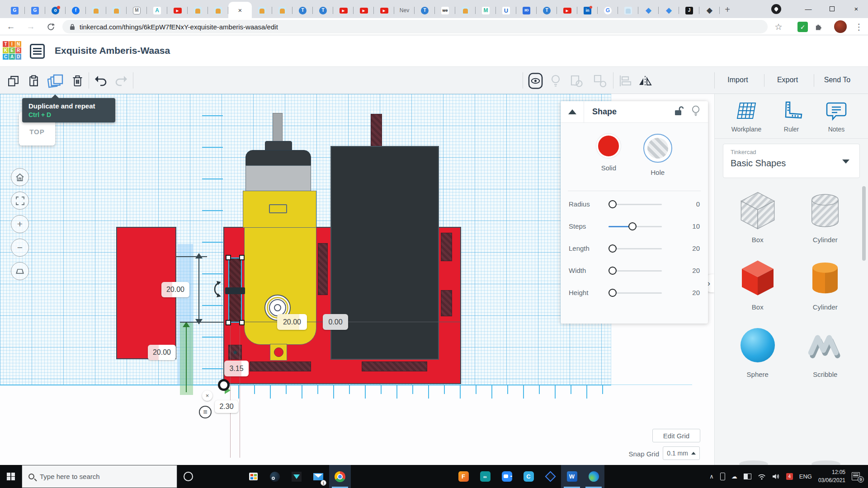  Describe the element at coordinates (275, 476) in the screenshot. I see `taskbar-app-steam` at that location.